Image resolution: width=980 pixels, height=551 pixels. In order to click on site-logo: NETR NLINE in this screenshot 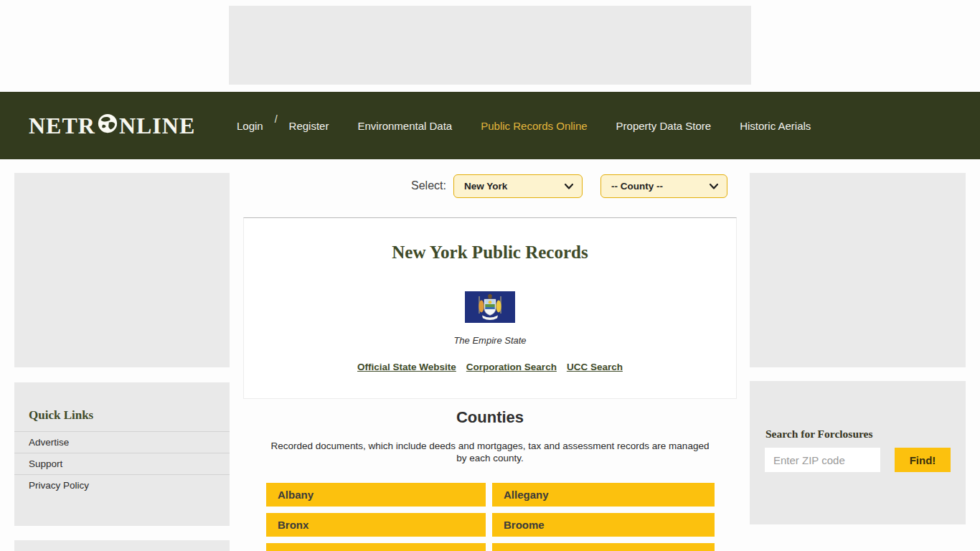, I will do `click(112, 126)`.